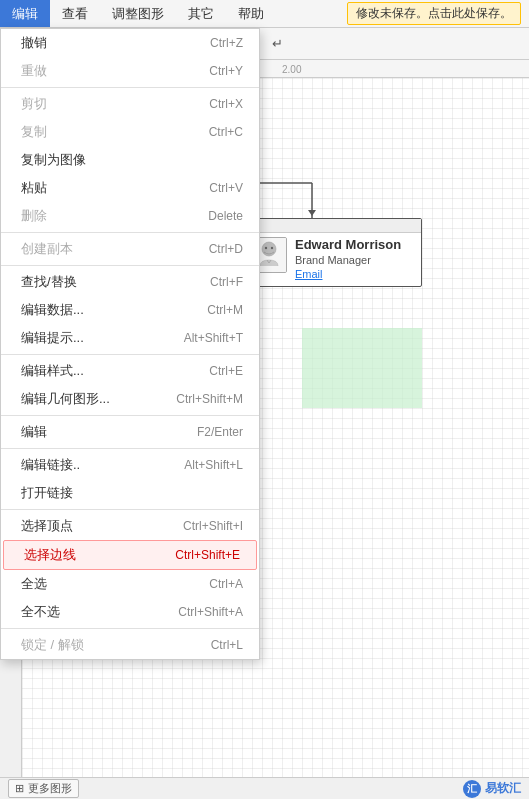 The height and width of the screenshot is (799, 529). I want to click on menu-lock-unlock: 锁定 / 解锁 Ctrl+L, so click(130, 645).